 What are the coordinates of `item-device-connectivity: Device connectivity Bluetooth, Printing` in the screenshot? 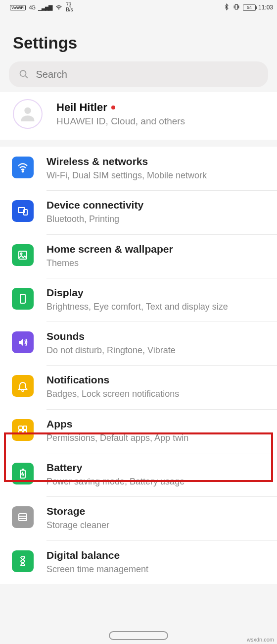 It's located at (138, 212).